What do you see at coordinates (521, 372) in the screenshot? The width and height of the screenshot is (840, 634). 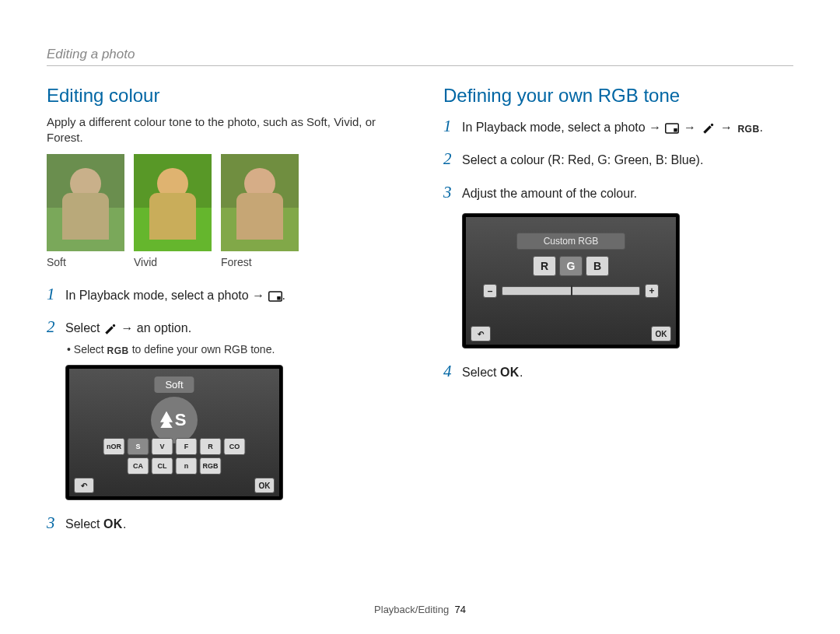 I see `rstep4-period: .` at bounding box center [521, 372].